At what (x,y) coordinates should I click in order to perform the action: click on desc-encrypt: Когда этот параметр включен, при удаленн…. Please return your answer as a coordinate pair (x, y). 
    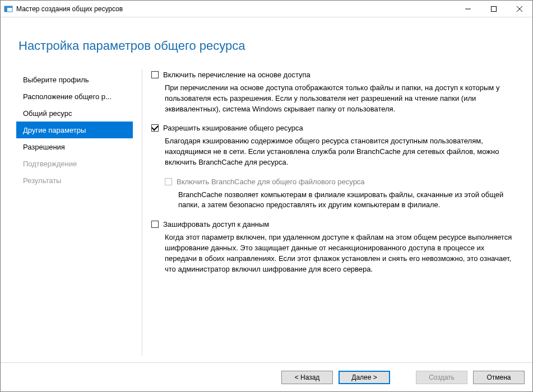
    Looking at the image, I should click on (339, 253).